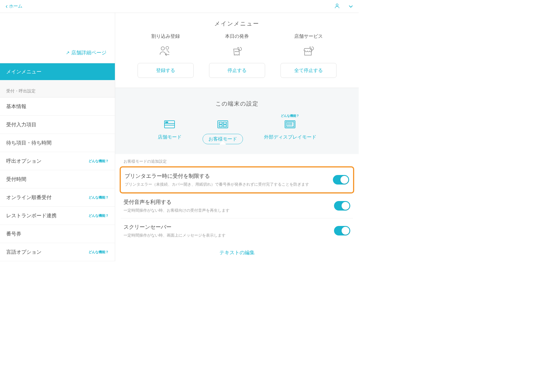  I want to click on sidebar-item-call-options: 呼出オプション どんな機能？, so click(57, 161).